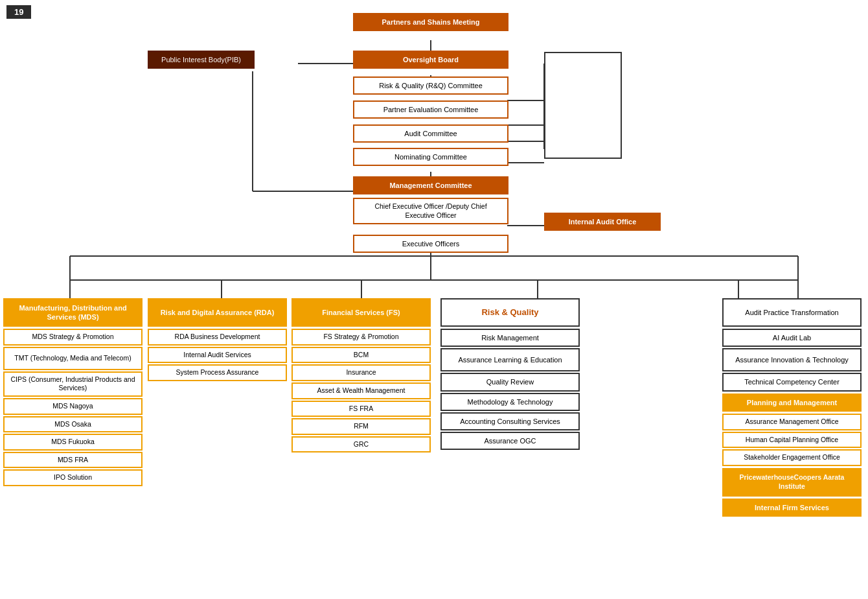  Describe the element at coordinates (431, 134) in the screenshot. I see `audit-committee-box: Audit Committee` at that location.